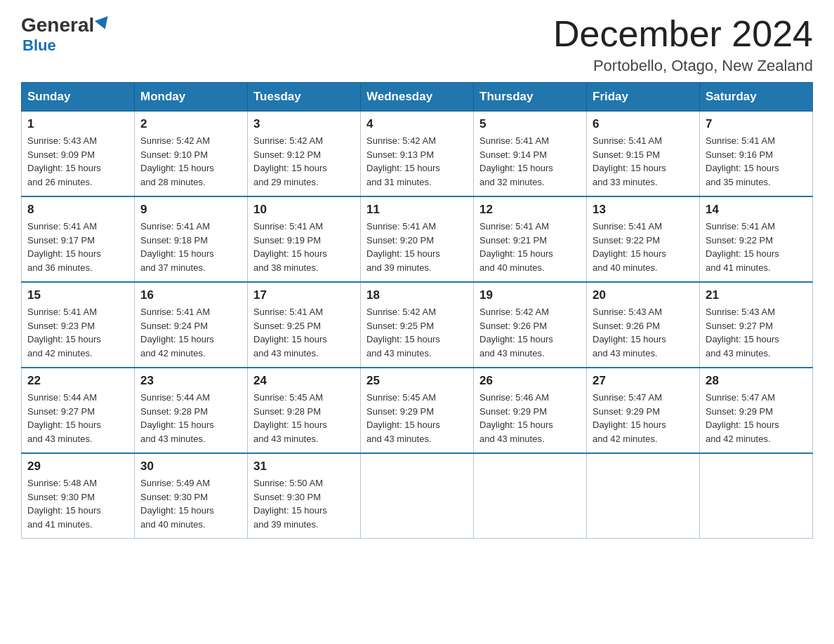 This screenshot has width=834, height=644. I want to click on day-number: 17, so click(304, 295).